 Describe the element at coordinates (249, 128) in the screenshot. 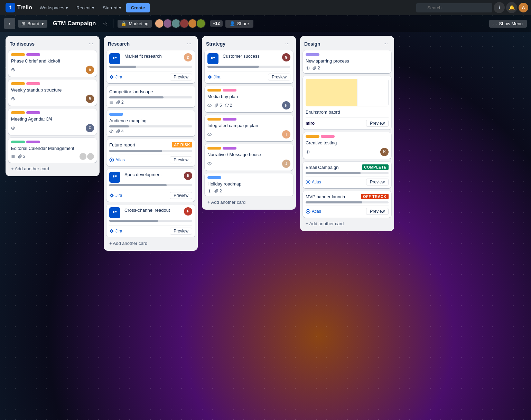

I see `card: Integrated campaign planI` at that location.